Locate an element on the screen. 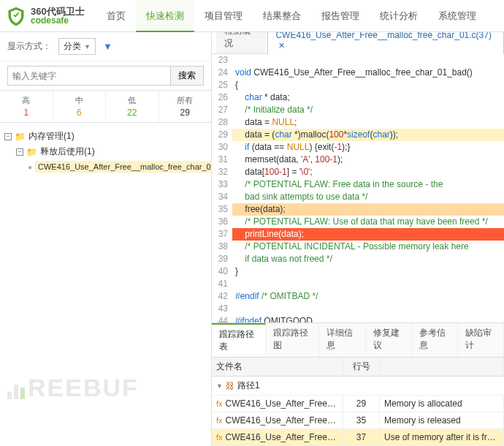  table-row: fxCWE416_Use_After_Free__malloc_fre...35… is located at coordinates (358, 421).